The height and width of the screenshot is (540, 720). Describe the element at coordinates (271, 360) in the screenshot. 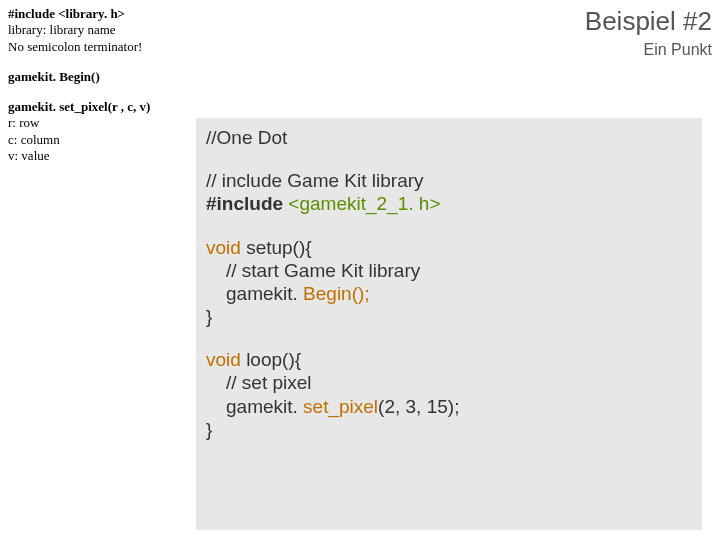

I see `code-loop-text: loop(){` at that location.